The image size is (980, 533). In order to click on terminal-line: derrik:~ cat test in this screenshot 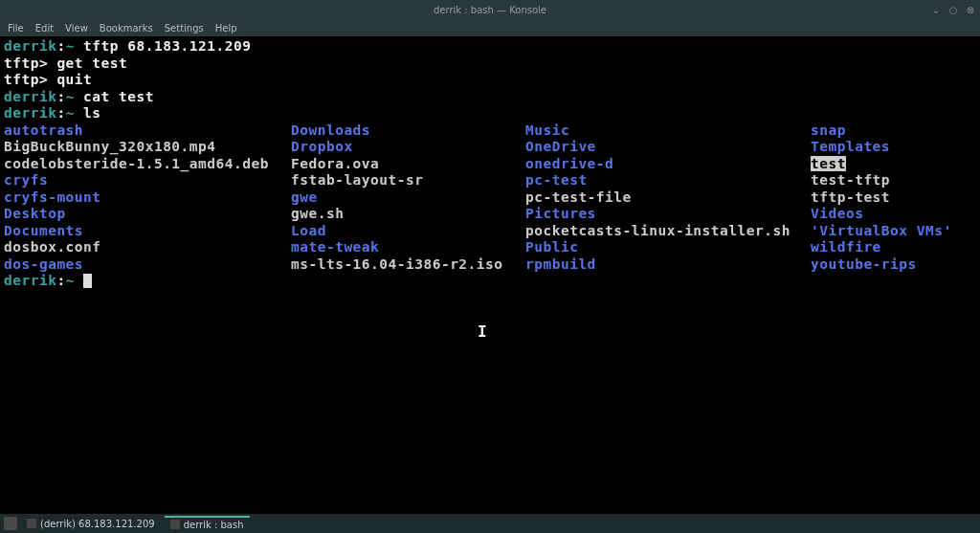, I will do `click(490, 98)`.